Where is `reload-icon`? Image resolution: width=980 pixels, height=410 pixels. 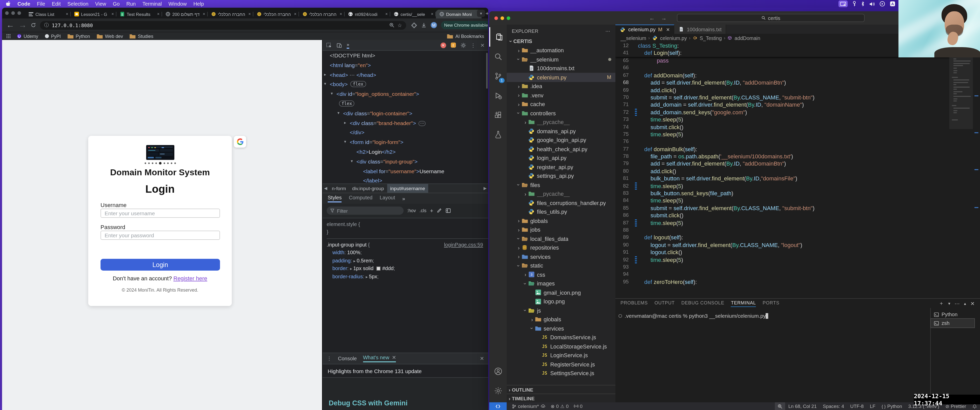 reload-icon is located at coordinates (33, 25).